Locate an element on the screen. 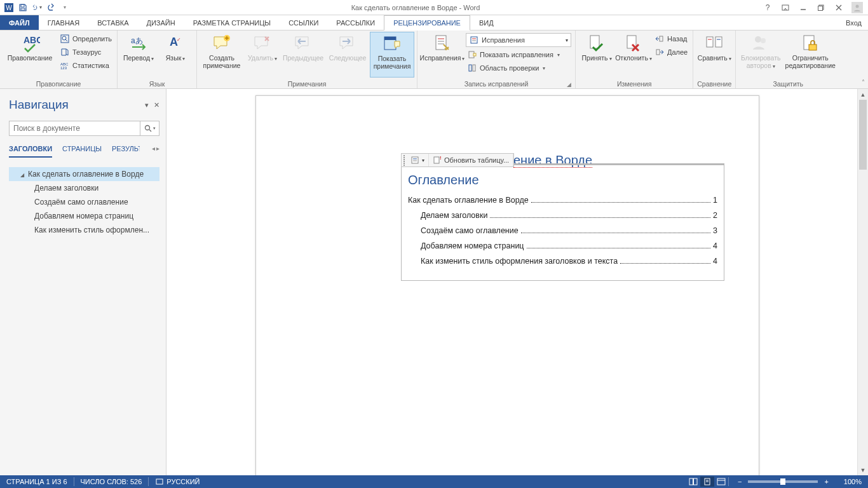  wordcount-icon: ABC123 is located at coordinates (65, 65).